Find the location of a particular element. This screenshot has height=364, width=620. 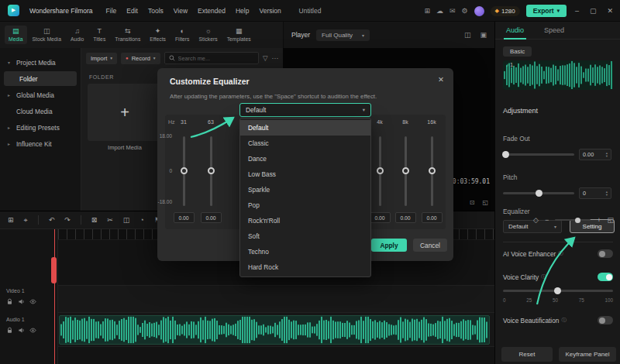

menu-extended: Extended is located at coordinates (212, 11).